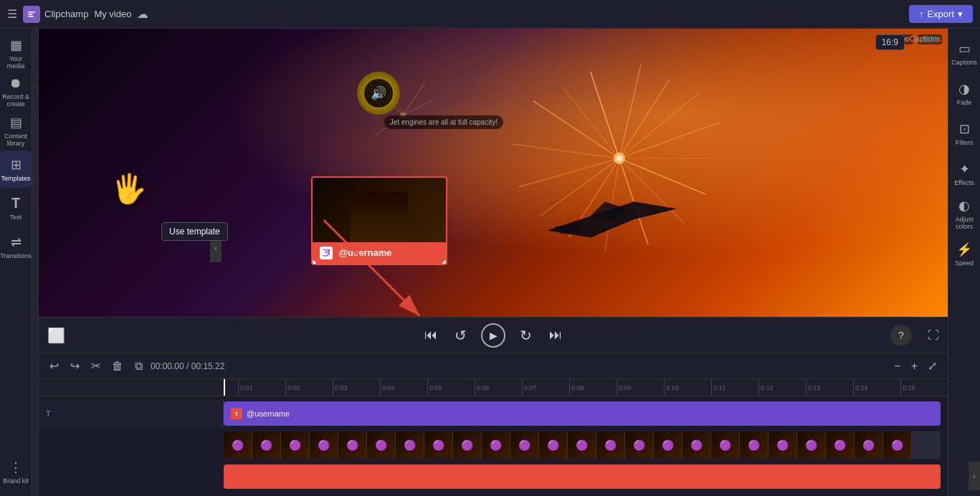 Image resolution: width=980 pixels, height=496 pixels. Describe the element at coordinates (379, 221) in the screenshot. I see `profile-overlay: ⊡ ⊠ ↔ •••` at that location.